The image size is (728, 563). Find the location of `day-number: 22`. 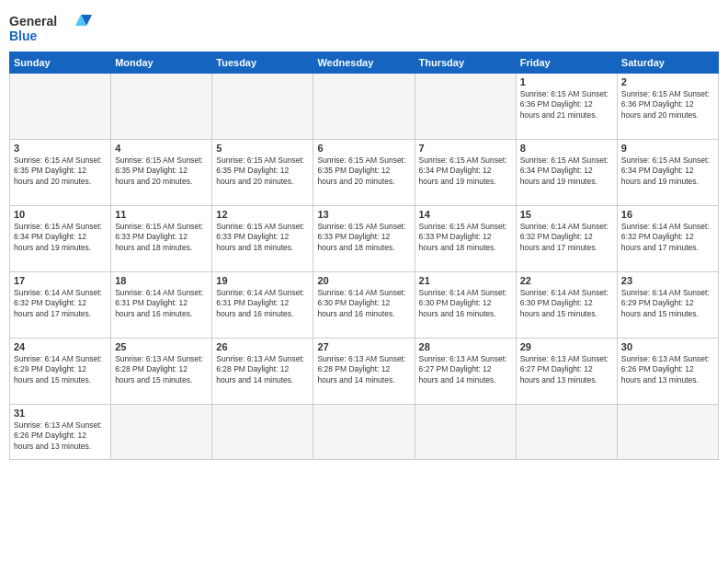

day-number: 22 is located at coordinates (566, 281).